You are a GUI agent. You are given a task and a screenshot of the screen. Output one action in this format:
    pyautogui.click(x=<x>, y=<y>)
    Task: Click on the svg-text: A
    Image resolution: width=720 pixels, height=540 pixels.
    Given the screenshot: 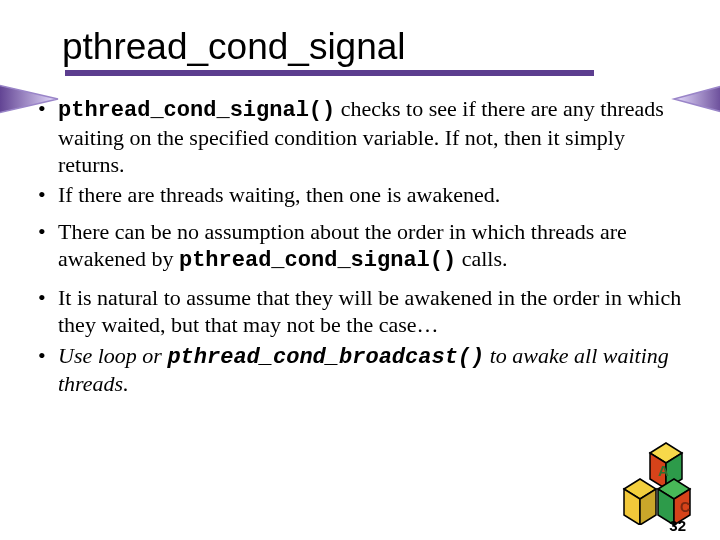 What is the action you would take?
    pyautogui.click(x=664, y=470)
    